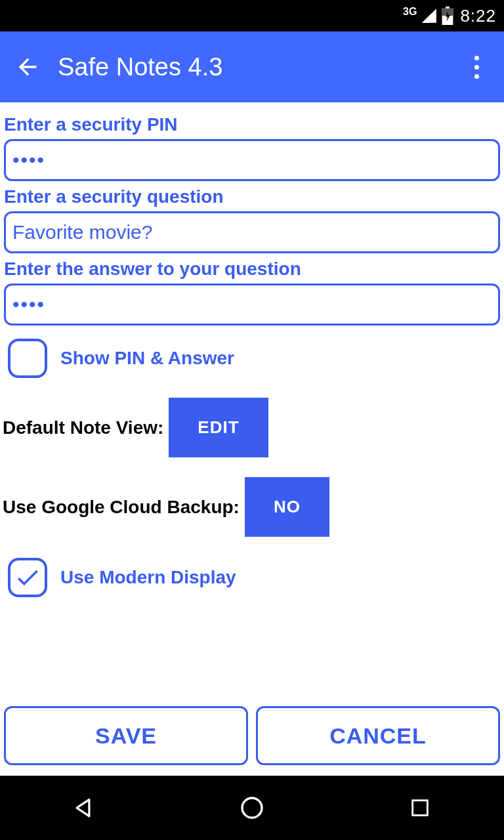 This screenshot has width=504, height=840. Describe the element at coordinates (83, 428) in the screenshot. I see `default-view-label: Default Note View:` at that location.